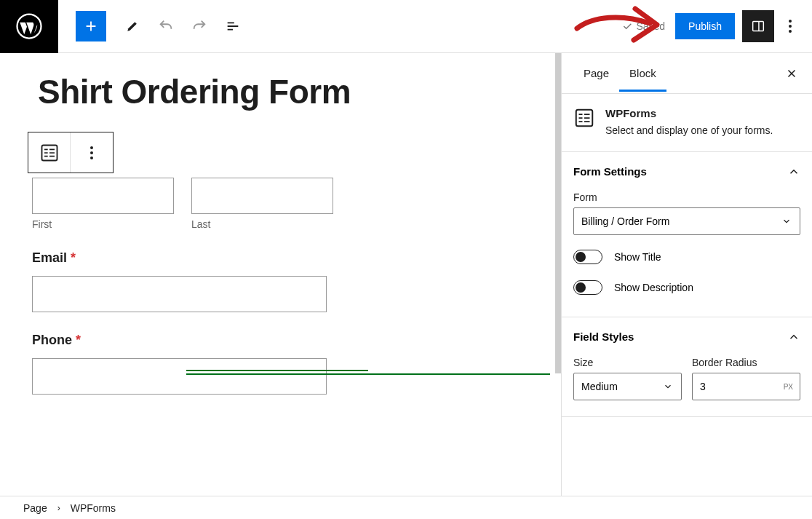 This screenshot has height=519, width=812. I want to click on document-outline-icon, so click(233, 26).